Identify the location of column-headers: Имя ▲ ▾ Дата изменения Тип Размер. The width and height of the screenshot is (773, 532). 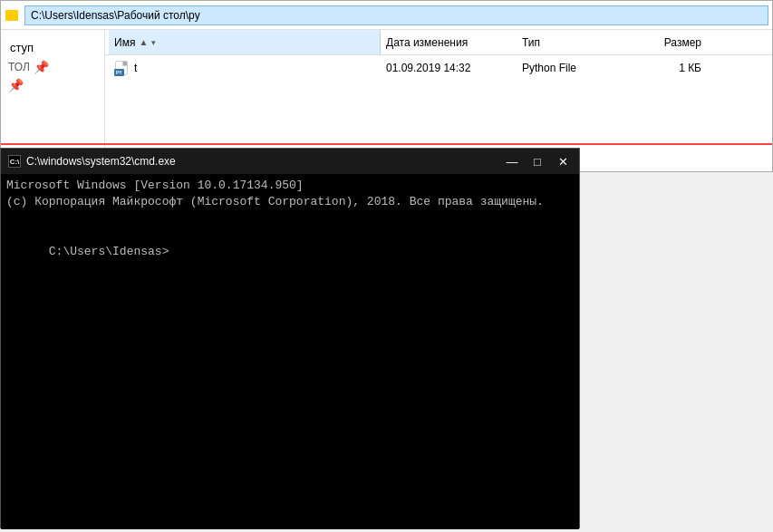
(439, 43).